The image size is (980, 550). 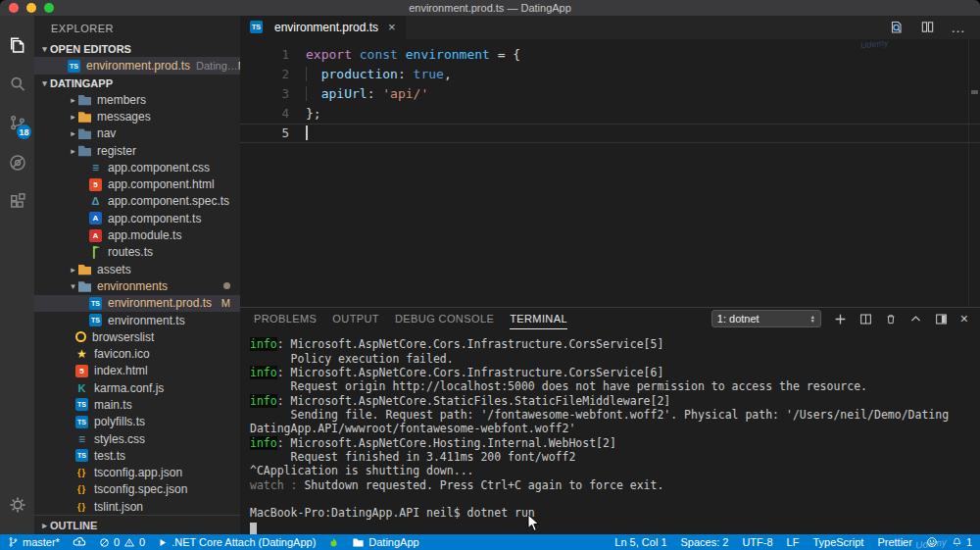 What do you see at coordinates (82, 355) in the screenshot?
I see `star-icon: ★` at bounding box center [82, 355].